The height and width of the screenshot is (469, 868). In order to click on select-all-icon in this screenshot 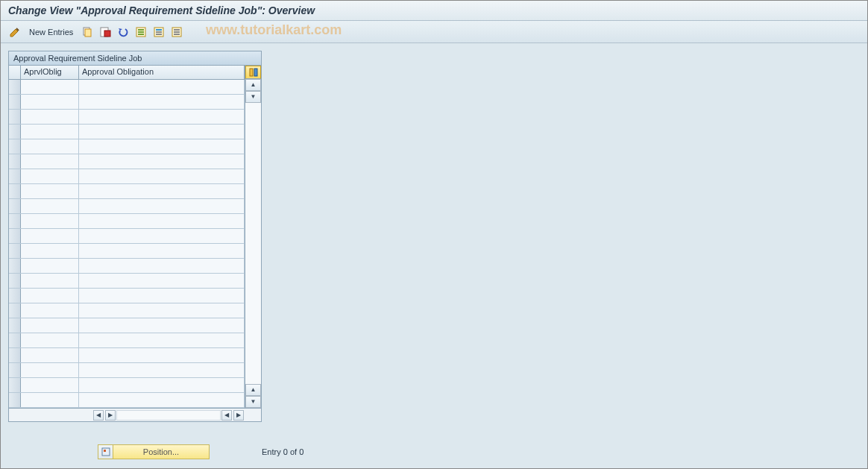, I will do `click(141, 32)`.